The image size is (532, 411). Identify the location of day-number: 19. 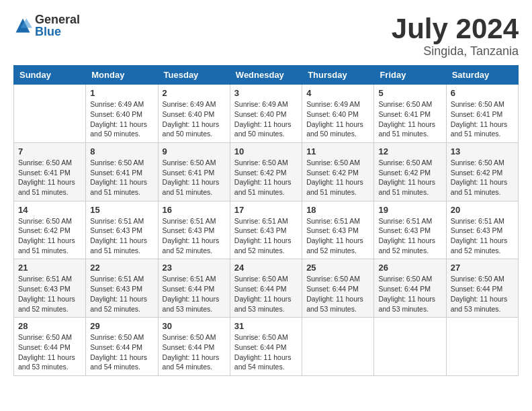
(410, 210).